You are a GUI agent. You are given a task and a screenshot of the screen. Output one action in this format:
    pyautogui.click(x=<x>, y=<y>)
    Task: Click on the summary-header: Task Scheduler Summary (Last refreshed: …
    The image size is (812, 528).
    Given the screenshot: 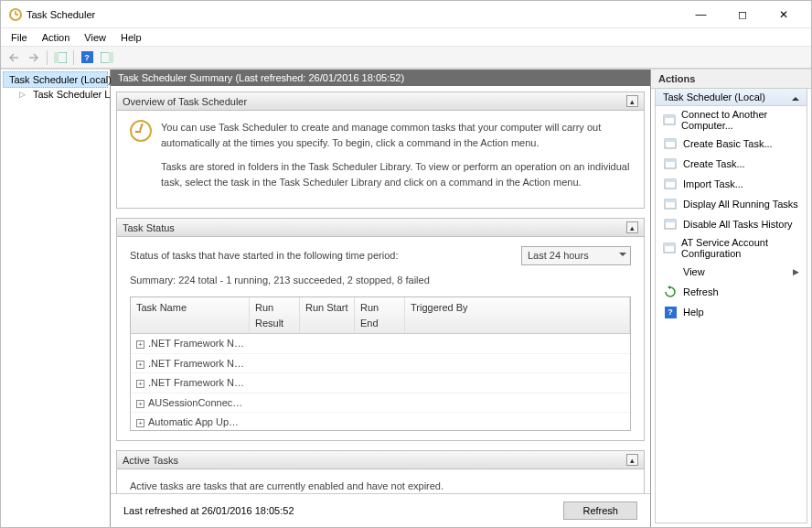 What is the action you would take?
    pyautogui.click(x=380, y=78)
    